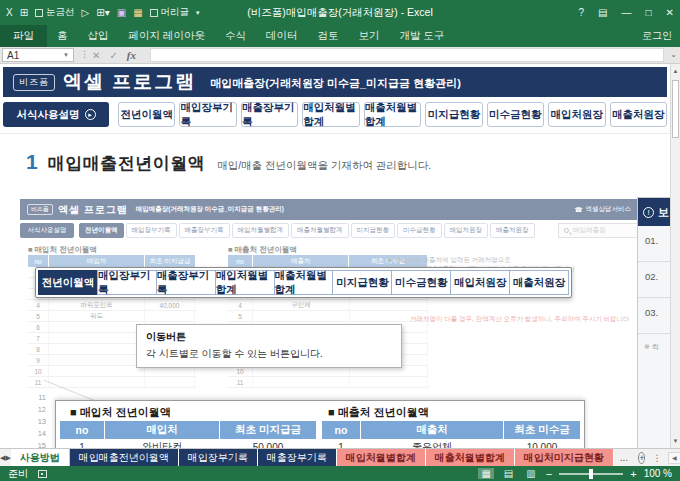 This screenshot has width=680, height=481. I want to click on side-panel-item: 02., so click(654, 280).